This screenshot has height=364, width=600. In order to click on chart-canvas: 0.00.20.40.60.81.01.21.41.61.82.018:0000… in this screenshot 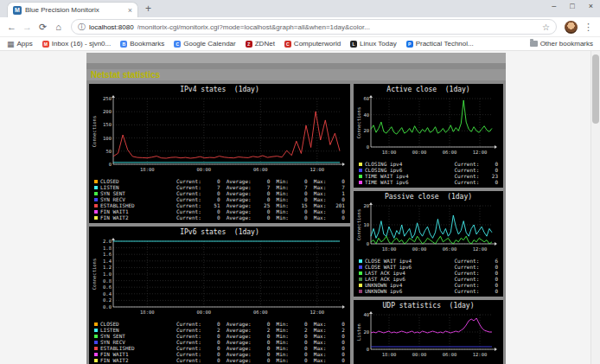, I will do `click(220, 277)`.